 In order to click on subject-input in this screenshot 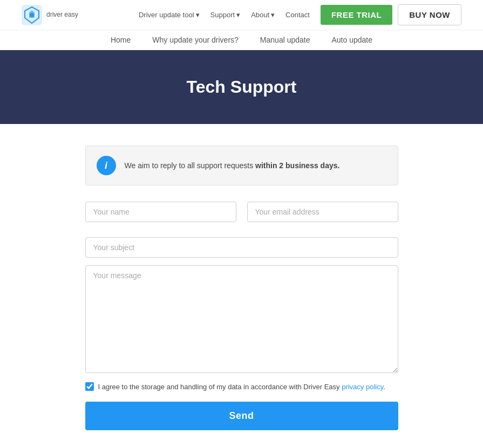, I will do `click(242, 247)`.